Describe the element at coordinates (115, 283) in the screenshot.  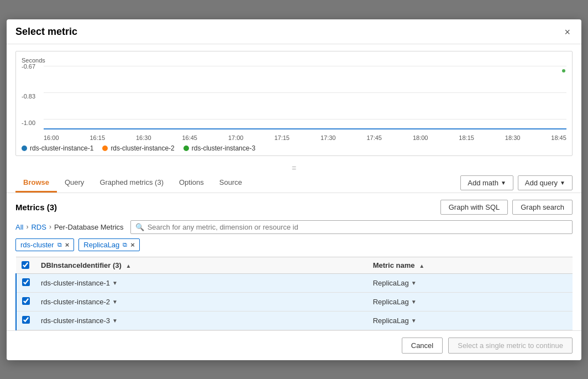
I see `instance-dropdown-0: ▼` at that location.